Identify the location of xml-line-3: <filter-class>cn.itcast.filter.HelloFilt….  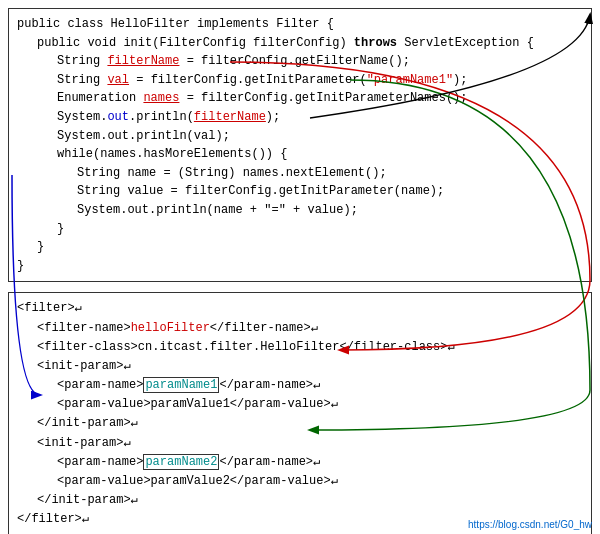
(300, 348).